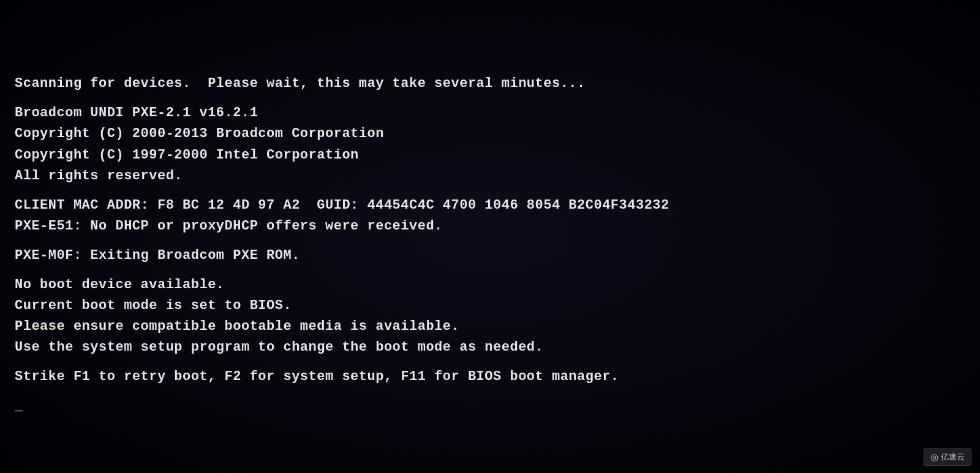 The height and width of the screenshot is (473, 980). Describe the element at coordinates (490, 285) in the screenshot. I see `terminal-line-no-boot: No boot device available.` at that location.